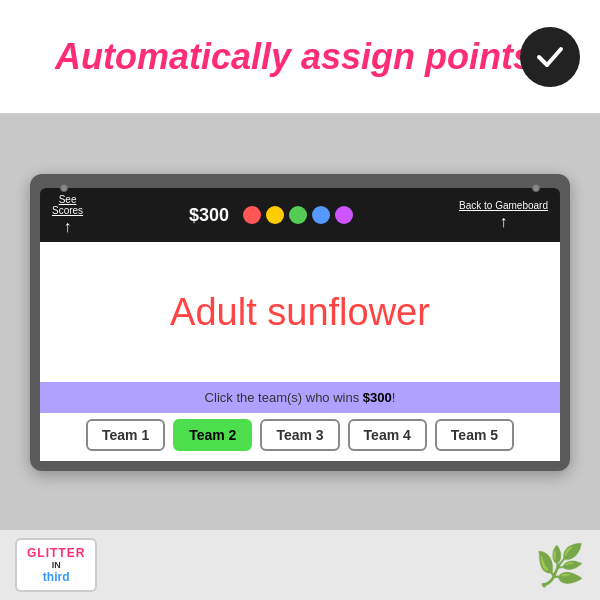 The height and width of the screenshot is (600, 600). What do you see at coordinates (56, 577) in the screenshot?
I see `logo-third: third` at bounding box center [56, 577].